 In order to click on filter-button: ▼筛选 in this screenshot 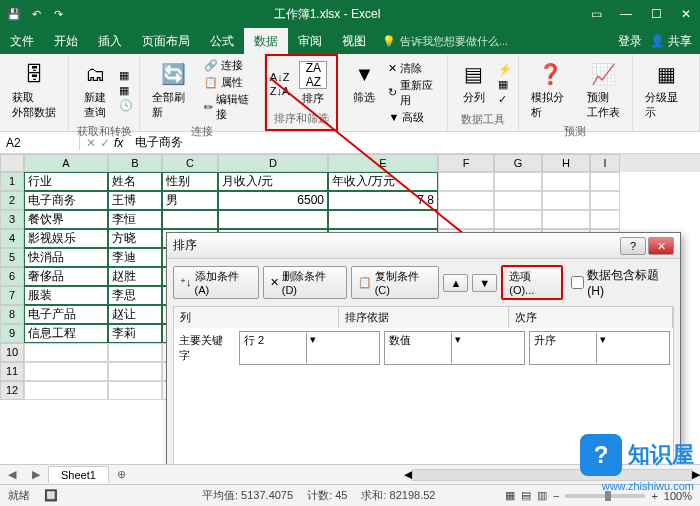, I will do `click(364, 92)`.